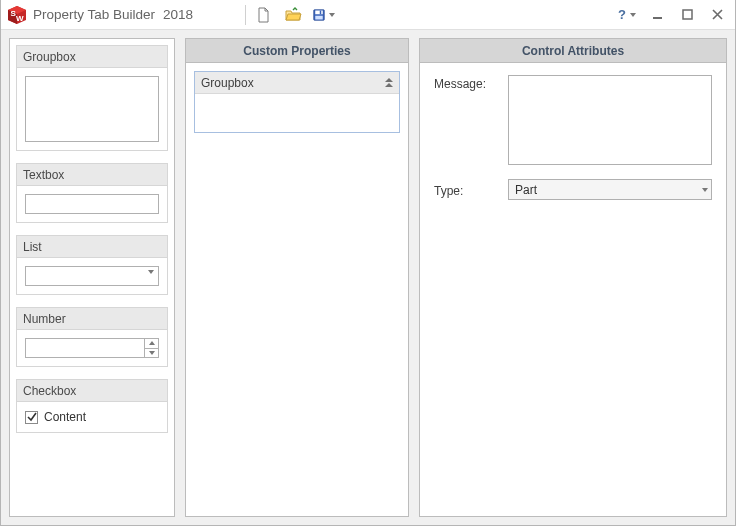 This screenshot has height=526, width=736. Describe the element at coordinates (228, 83) in the screenshot. I see `canvas-groupbox-caption: Groupbox` at that location.